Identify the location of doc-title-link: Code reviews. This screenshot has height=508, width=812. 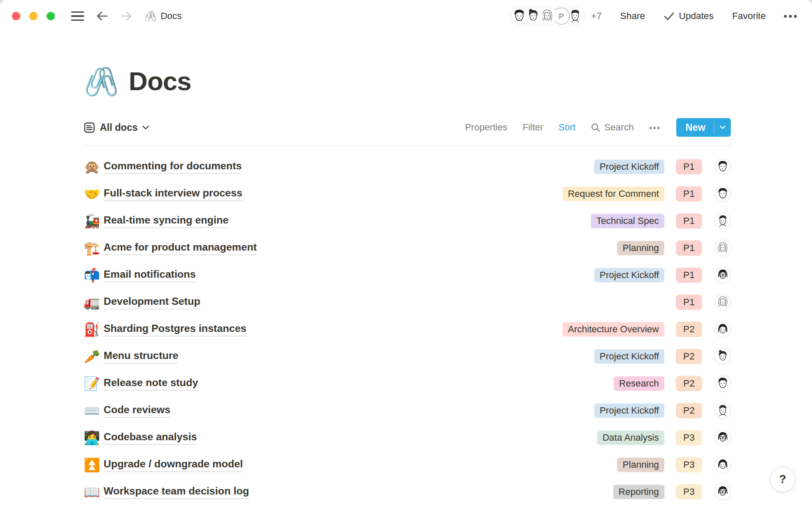
(137, 411).